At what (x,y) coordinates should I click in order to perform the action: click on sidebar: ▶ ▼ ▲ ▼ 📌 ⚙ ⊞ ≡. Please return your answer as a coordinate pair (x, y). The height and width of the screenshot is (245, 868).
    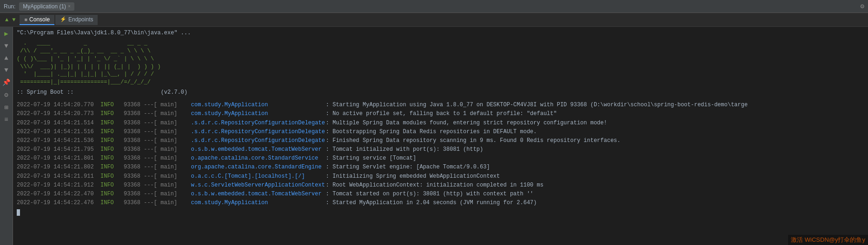
    Looking at the image, I should click on (7, 136).